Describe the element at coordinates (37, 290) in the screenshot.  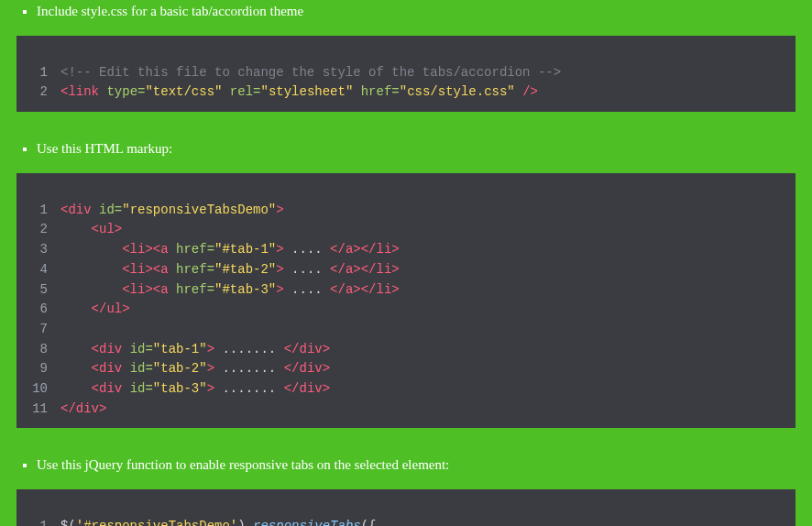
I see `line-number: 5` at that location.